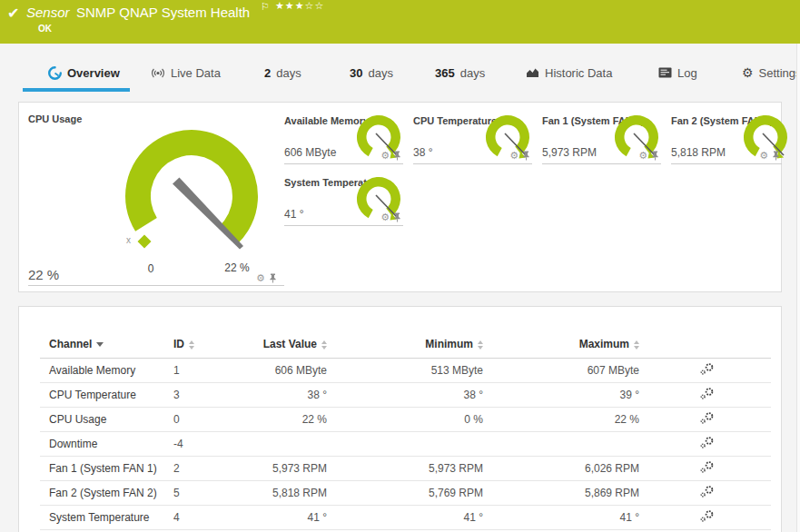 This screenshot has height=532, width=800. Describe the element at coordinates (459, 73) in the screenshot. I see `tab-365-days: 365days` at that location.